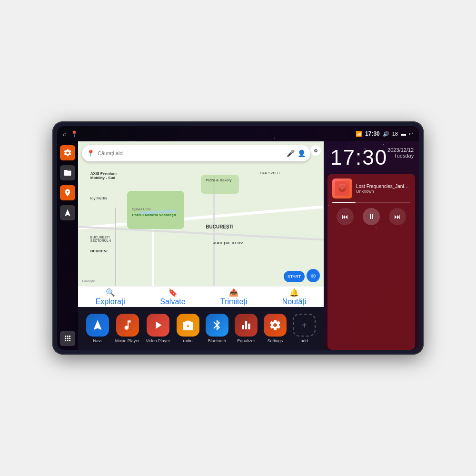 The image size is (476, 476). Describe the element at coordinates (65, 134) in the screenshot. I see `home-icon: ⌂` at that location.